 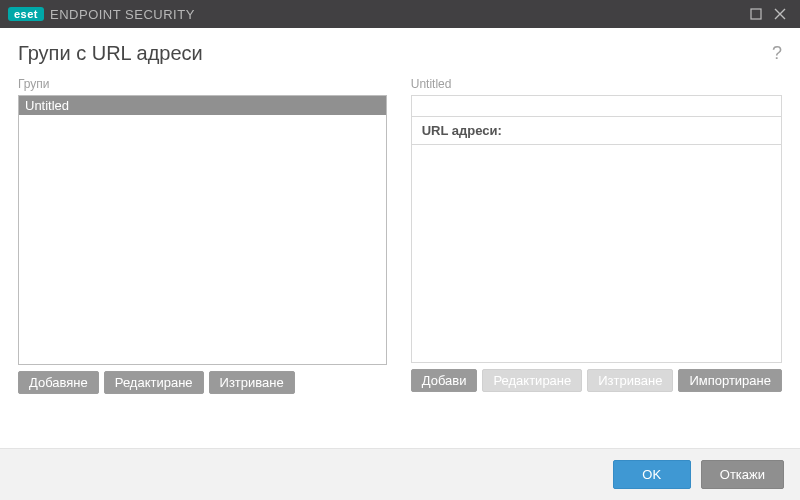 What do you see at coordinates (596, 84) in the screenshot?
I see `urls-label: Untitled` at bounding box center [596, 84].